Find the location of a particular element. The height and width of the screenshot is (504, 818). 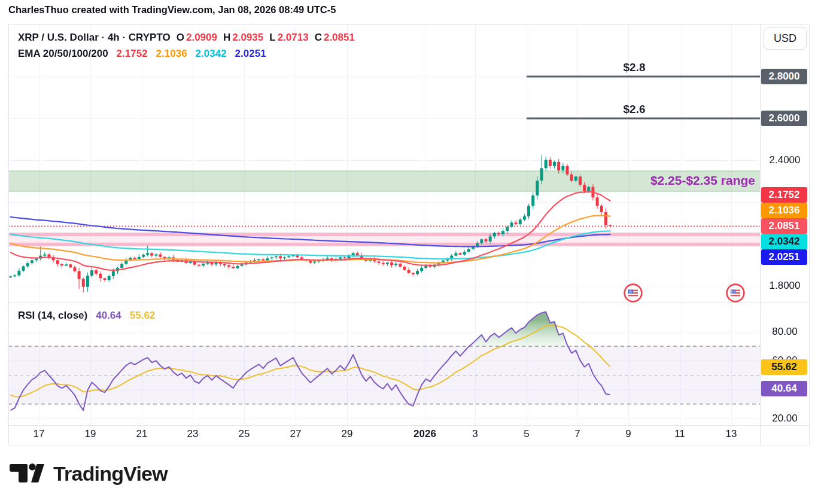

rsi-tick-20: 20.00 is located at coordinates (785, 419).